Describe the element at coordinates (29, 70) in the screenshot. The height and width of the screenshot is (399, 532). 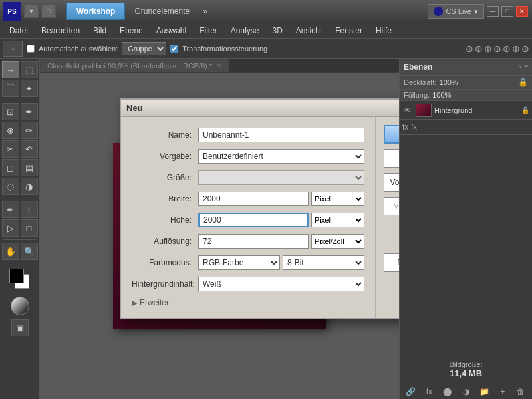
I see `selection-tool: ⬚` at that location.